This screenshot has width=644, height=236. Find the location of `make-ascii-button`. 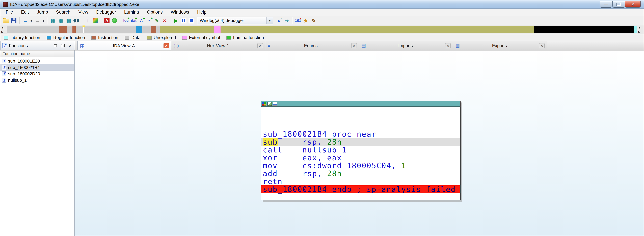

make-ascii-button is located at coordinates (107, 20).